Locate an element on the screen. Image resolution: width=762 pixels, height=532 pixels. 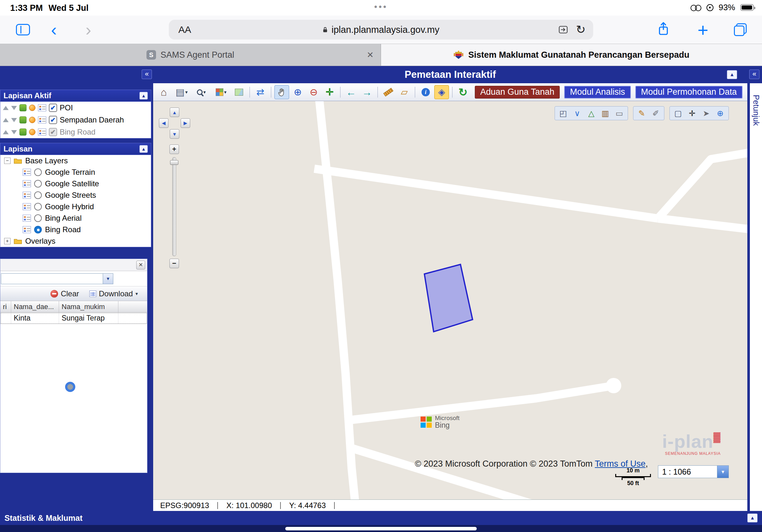
zoom-slider-handle is located at coordinates (174, 163).